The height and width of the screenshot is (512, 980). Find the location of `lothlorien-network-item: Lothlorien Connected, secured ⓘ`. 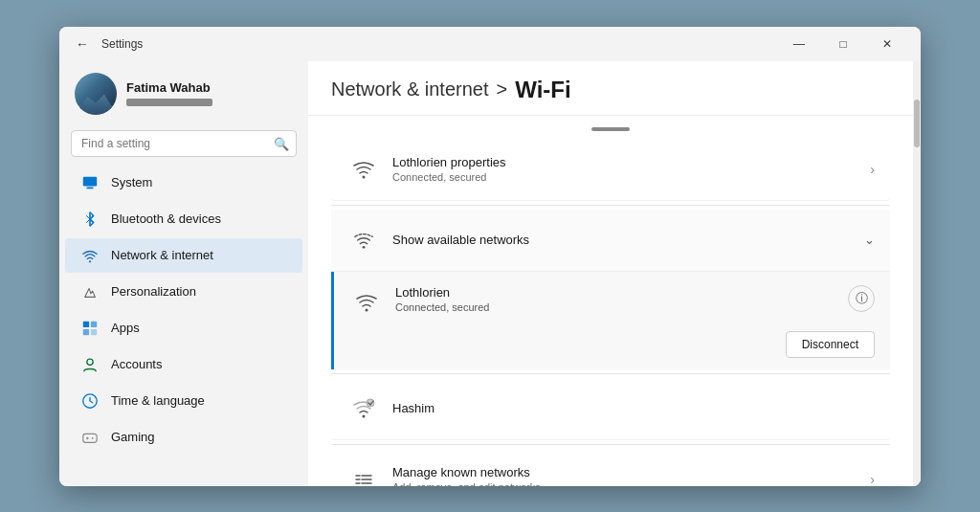

lothlorien-network-item: Lothlorien Connected, secured ⓘ is located at coordinates (612, 300).